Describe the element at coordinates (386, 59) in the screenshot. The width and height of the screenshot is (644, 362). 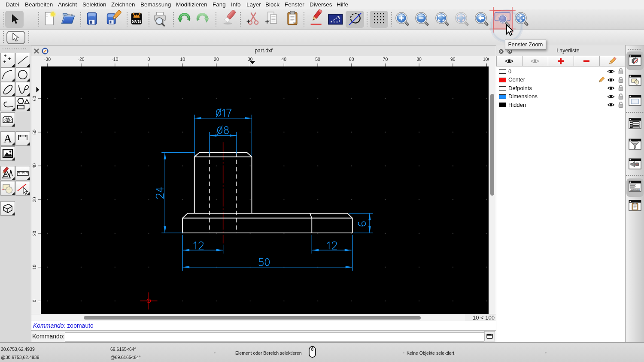
I see `svg-text: 70` at that location.